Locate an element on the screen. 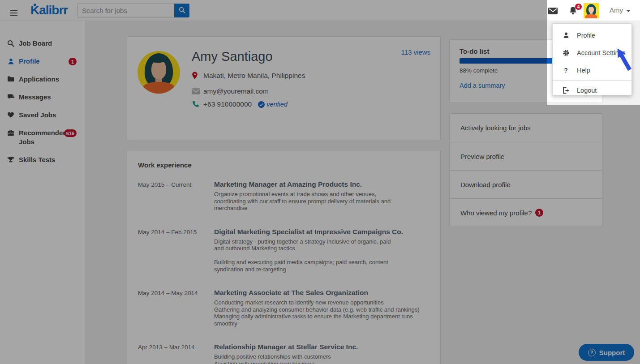  user-menu-toggle: Amy is located at coordinates (620, 10).